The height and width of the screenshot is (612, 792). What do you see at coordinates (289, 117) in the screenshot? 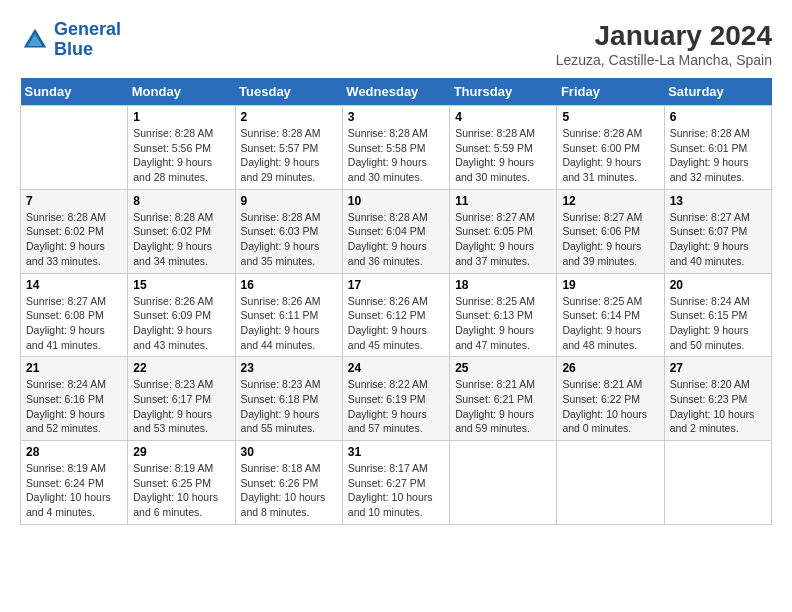
I see `day-number: 2` at bounding box center [289, 117].